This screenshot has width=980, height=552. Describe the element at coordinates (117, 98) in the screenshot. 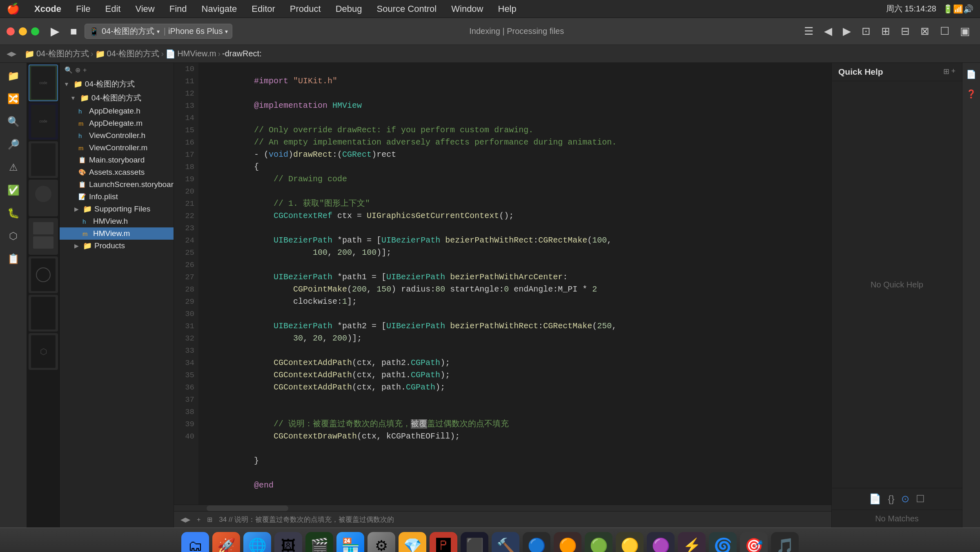

I see `nav-item-group: ▼ 📁 04-检图的方式` at that location.